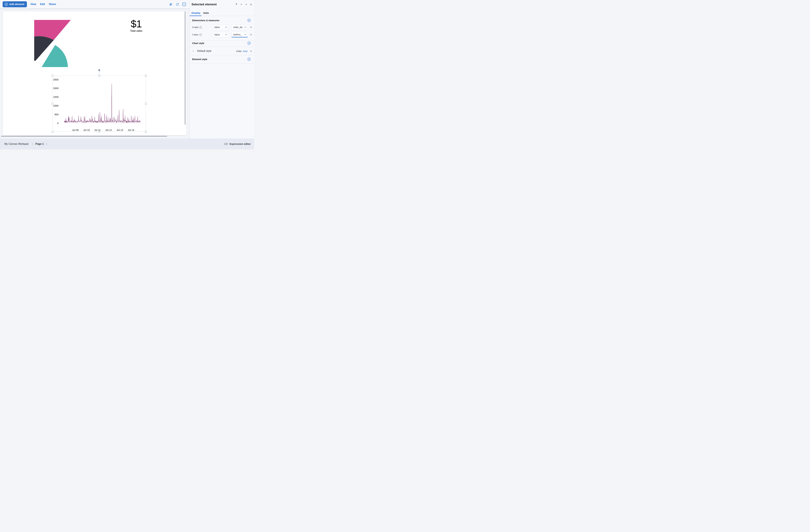 This screenshot has height=532, width=810. I want to click on metric-label: Total sales, so click(136, 31).